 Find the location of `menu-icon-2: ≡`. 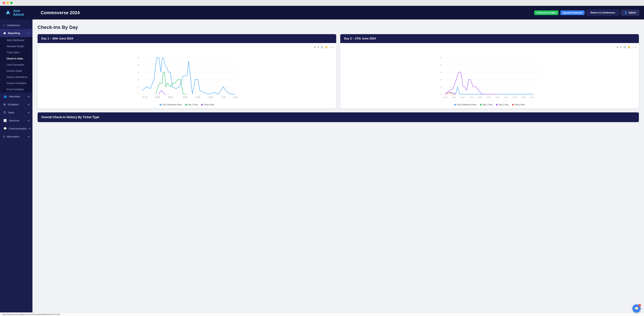

menu-icon-2: ≡ is located at coordinates (636, 47).